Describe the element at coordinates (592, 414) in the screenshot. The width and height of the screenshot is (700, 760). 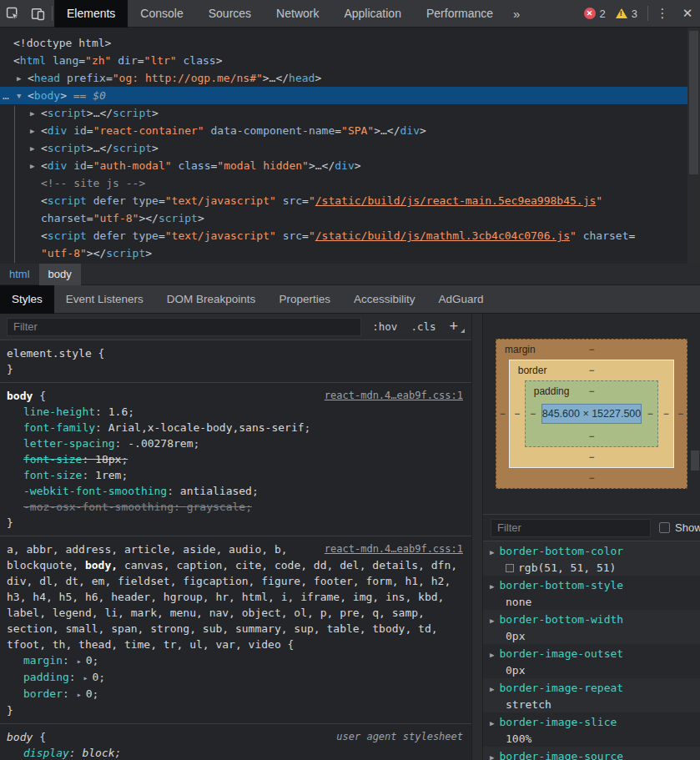
I see `box-model-padding: padding − − 845.600 × 15227.500 −` at that location.